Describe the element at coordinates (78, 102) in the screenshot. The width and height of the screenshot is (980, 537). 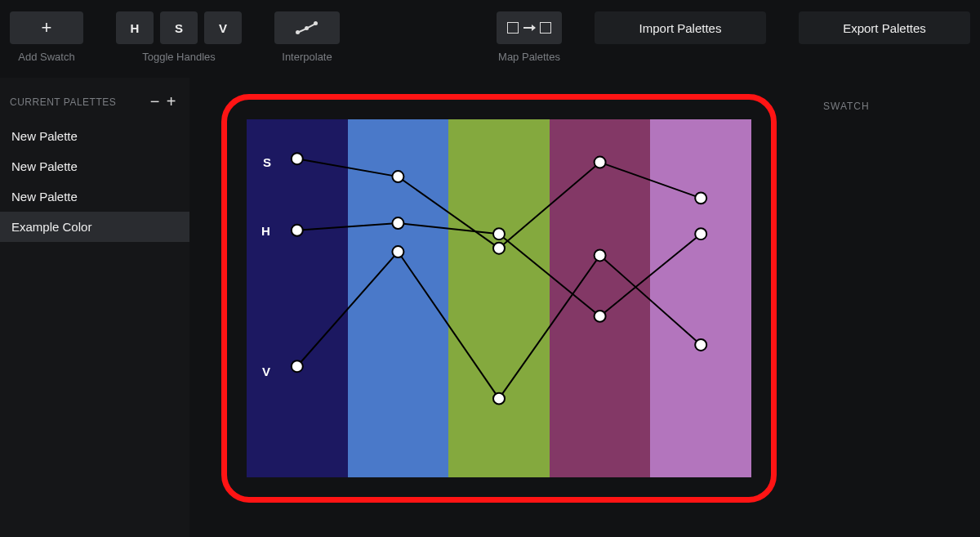
I see `sidebar-title: CURRENT PALETTES` at that location.